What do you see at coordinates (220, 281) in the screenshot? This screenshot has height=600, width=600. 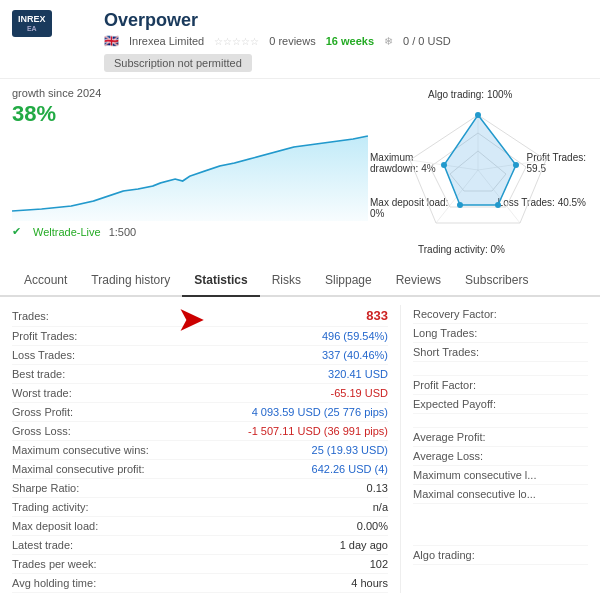 I see `tab-statistics: Statistics` at bounding box center [220, 281].